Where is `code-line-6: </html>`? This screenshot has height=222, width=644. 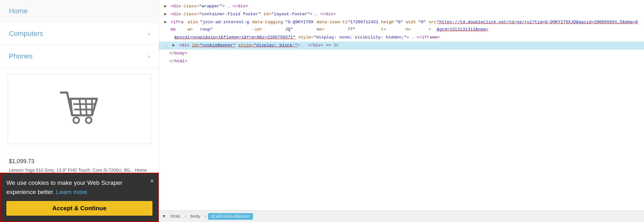 code-line-6: </html> is located at coordinates (402, 62).